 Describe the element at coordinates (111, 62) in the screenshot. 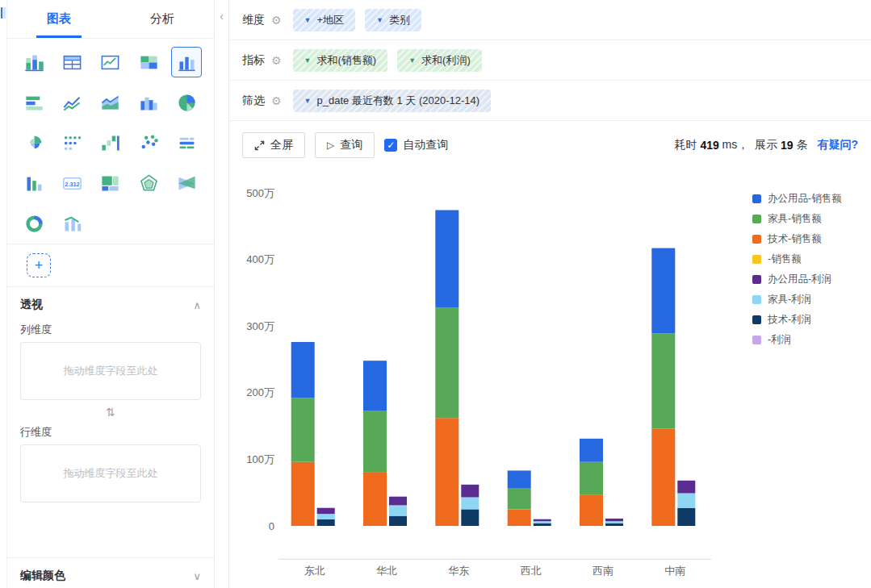

I see `trend-table-icon` at that location.